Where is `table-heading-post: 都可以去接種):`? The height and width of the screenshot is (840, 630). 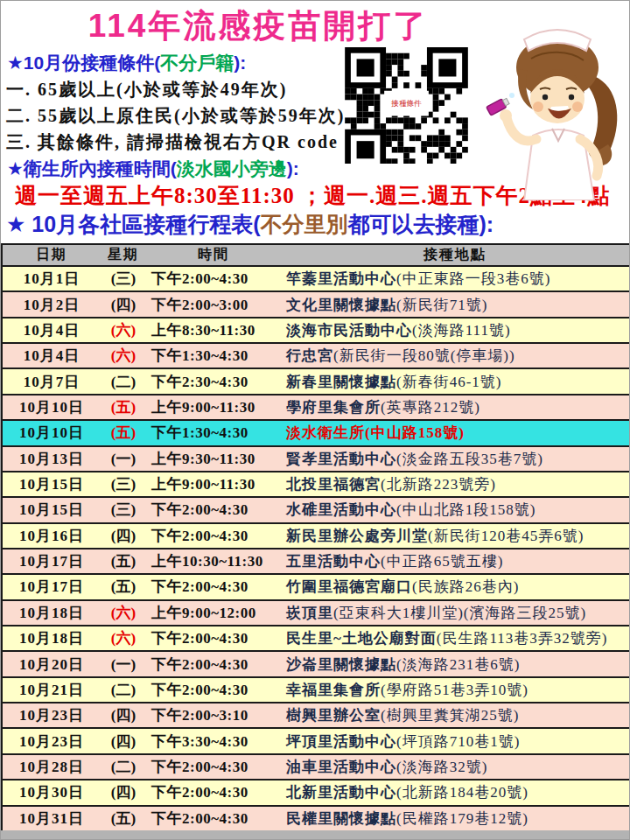 table-heading-post: 都可以去接種): is located at coordinates (422, 224).